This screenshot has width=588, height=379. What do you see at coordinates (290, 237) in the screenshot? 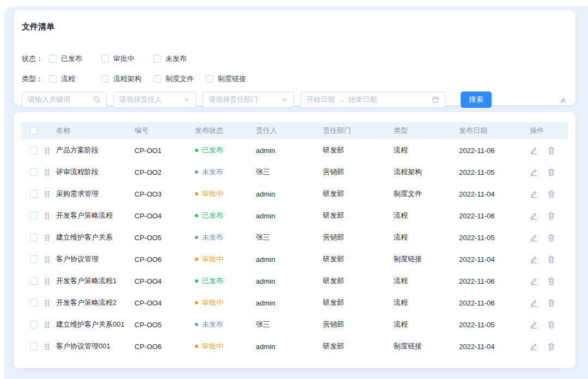
I see `row-owner: 张三` at bounding box center [290, 237].